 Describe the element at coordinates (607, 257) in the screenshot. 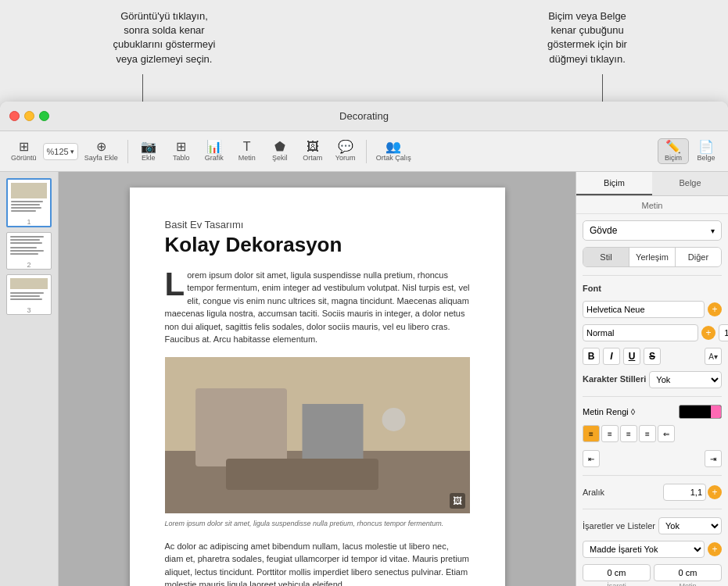

I see `btn-stil: Stil` at that location.